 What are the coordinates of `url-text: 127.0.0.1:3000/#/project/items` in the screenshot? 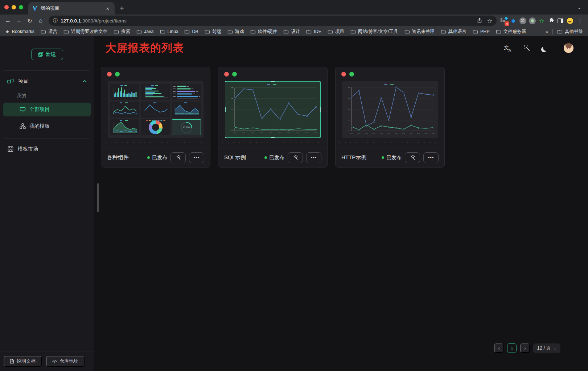 It's located at (94, 21).